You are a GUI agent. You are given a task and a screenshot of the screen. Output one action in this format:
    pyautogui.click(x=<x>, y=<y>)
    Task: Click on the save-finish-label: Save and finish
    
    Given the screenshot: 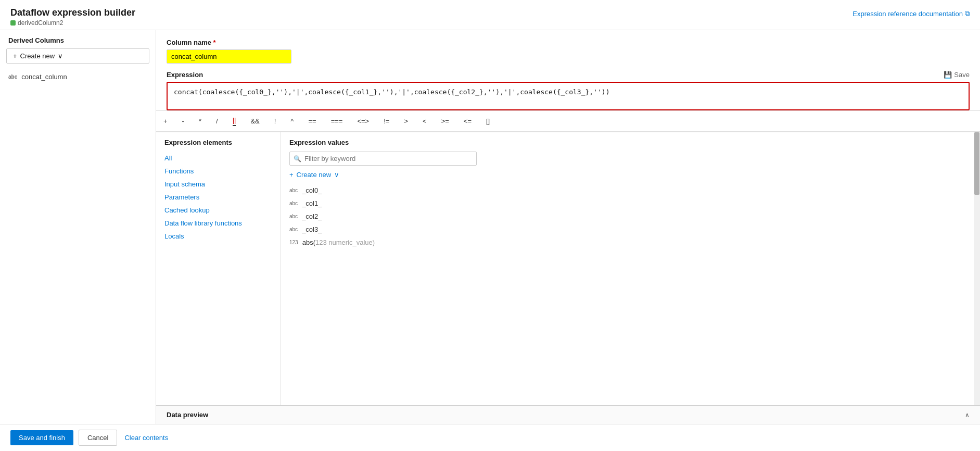 What is the action you would take?
    pyautogui.click(x=42, y=437)
    